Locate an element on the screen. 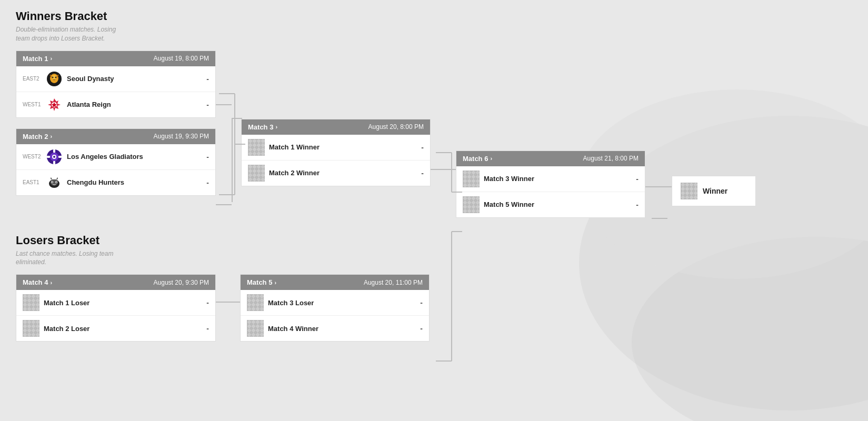 Image resolution: width=868 pixels, height=421 pixels. team-name: Chengdu Hunters is located at coordinates (131, 182).